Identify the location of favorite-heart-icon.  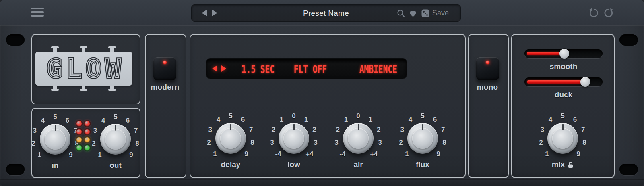
(413, 13).